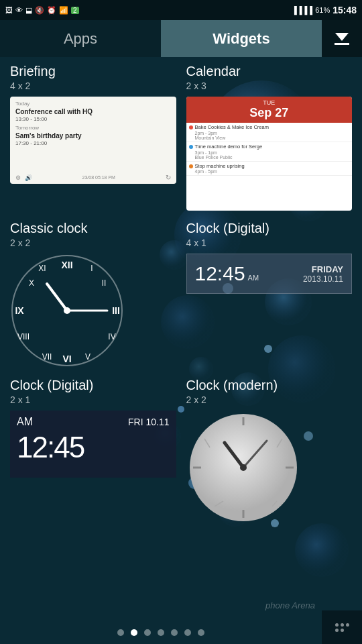 This screenshot has height=644, width=362. Describe the element at coordinates (253, 278) in the screenshot. I see `digital-wide-ampm: AM` at that location.